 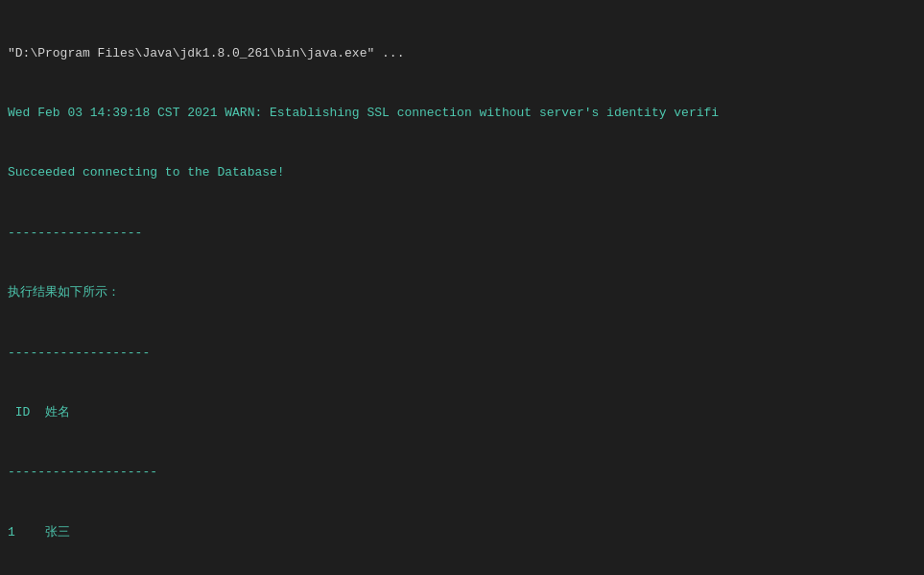 What do you see at coordinates (462, 353) in the screenshot?
I see `console-line-6: -------------------` at bounding box center [462, 353].